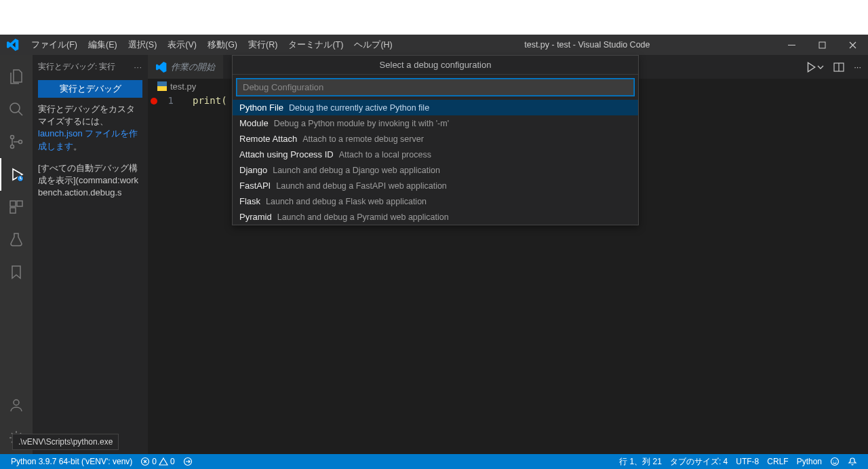  What do you see at coordinates (852, 462) in the screenshot?
I see `status-bell-icon` at bounding box center [852, 462].